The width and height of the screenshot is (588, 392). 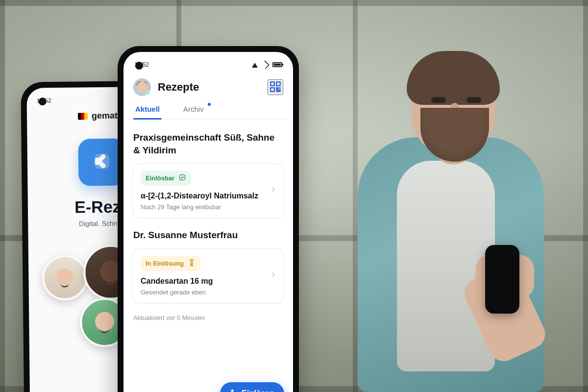 I want to click on signal-icon, so click(x=255, y=65).